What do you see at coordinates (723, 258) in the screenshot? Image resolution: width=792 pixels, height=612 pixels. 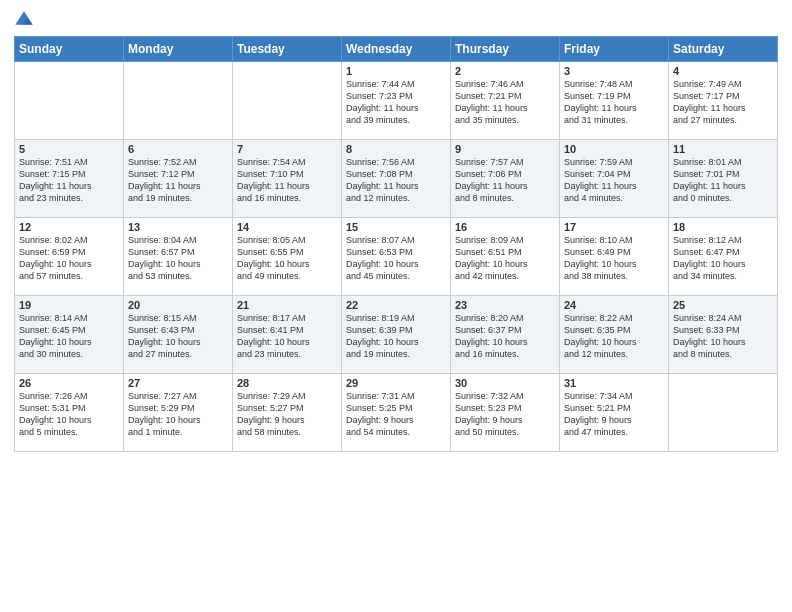 I see `day-info: Sunrise: 8:12 AM Sunset: 6:47 PM Dayligh…` at bounding box center [723, 258].